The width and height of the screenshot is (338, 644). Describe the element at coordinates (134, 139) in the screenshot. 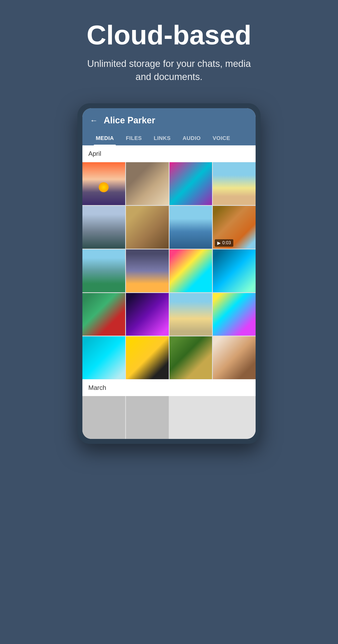

I see `tab-files: FILES` at that location.